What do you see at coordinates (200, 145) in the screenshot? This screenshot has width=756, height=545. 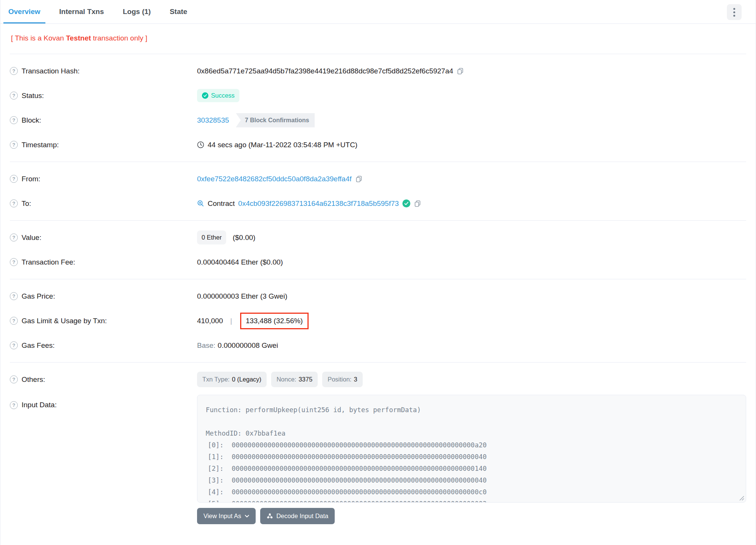 I see `clock-icon` at bounding box center [200, 145].